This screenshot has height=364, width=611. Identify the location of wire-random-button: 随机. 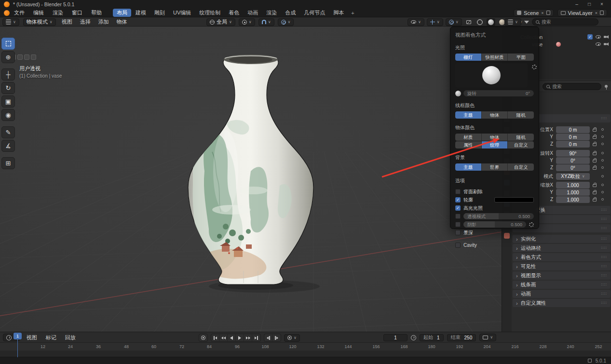
(521, 115).